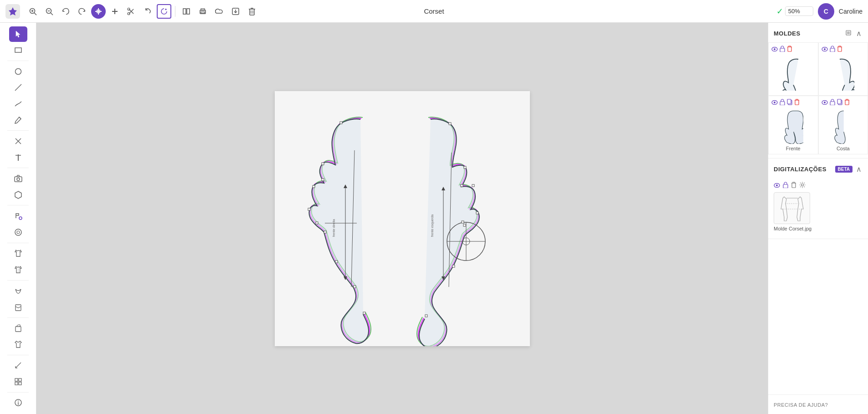 This screenshot has height=414, width=868. I want to click on pattern-piece-tool, so click(18, 195).